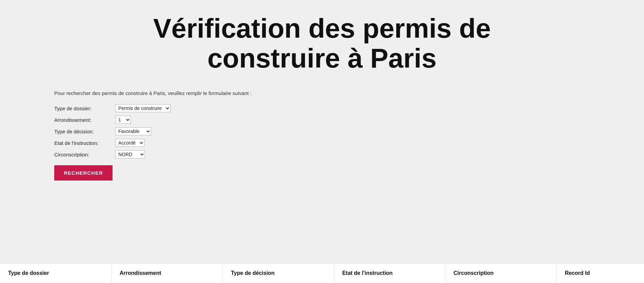  Describe the element at coordinates (85, 109) in the screenshot. I see `type-dossier-label: Type de dossier:` at that location.